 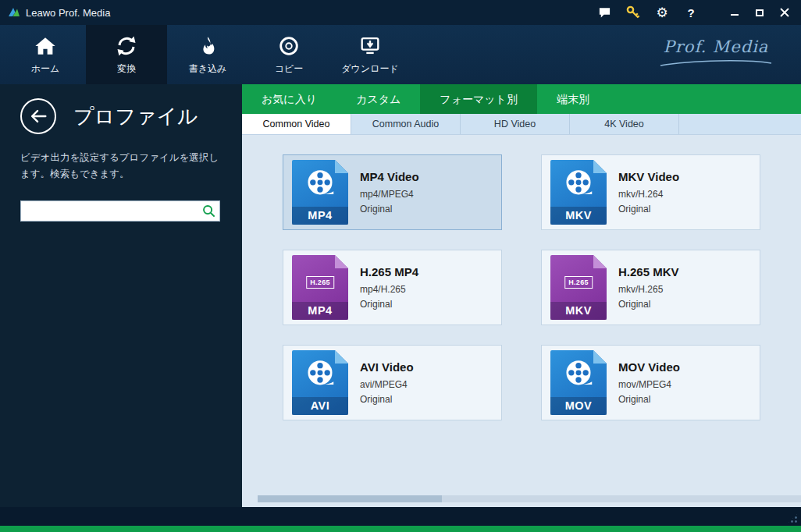 What do you see at coordinates (389, 271) in the screenshot?
I see `profile-title: H.265 MP4` at bounding box center [389, 271].